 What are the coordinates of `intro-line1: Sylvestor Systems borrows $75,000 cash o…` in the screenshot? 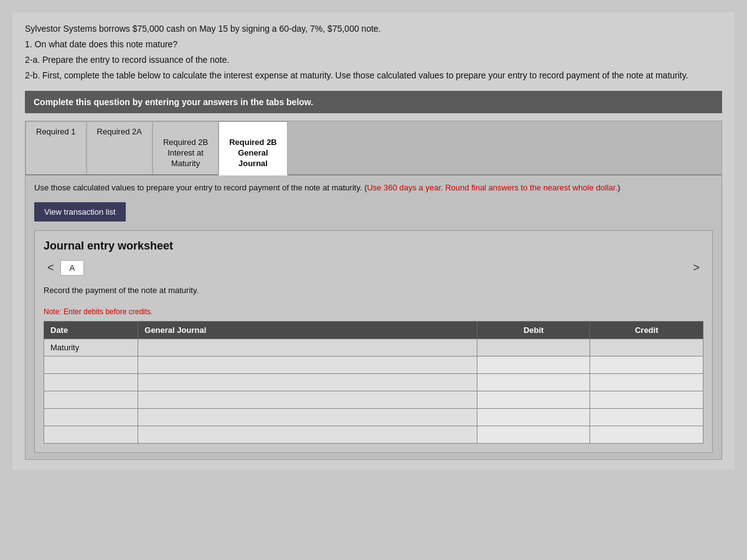 It's located at (374, 29).